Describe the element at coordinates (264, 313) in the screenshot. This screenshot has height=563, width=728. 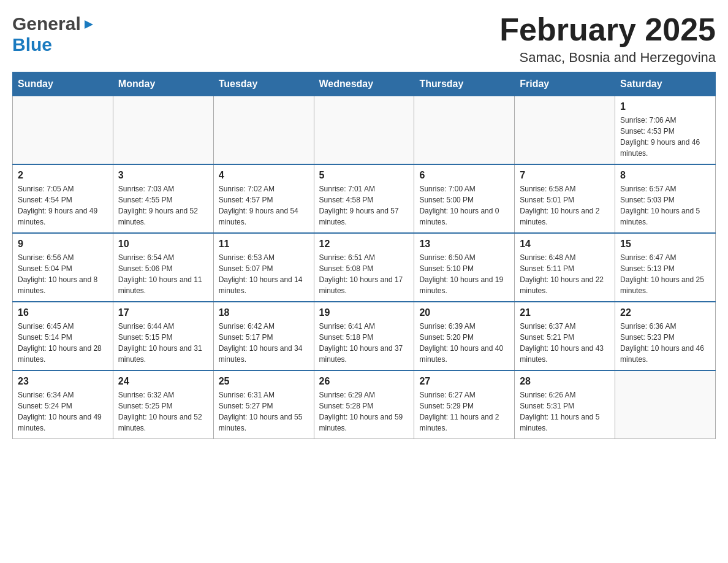
I see `day-number: 18` at that location.